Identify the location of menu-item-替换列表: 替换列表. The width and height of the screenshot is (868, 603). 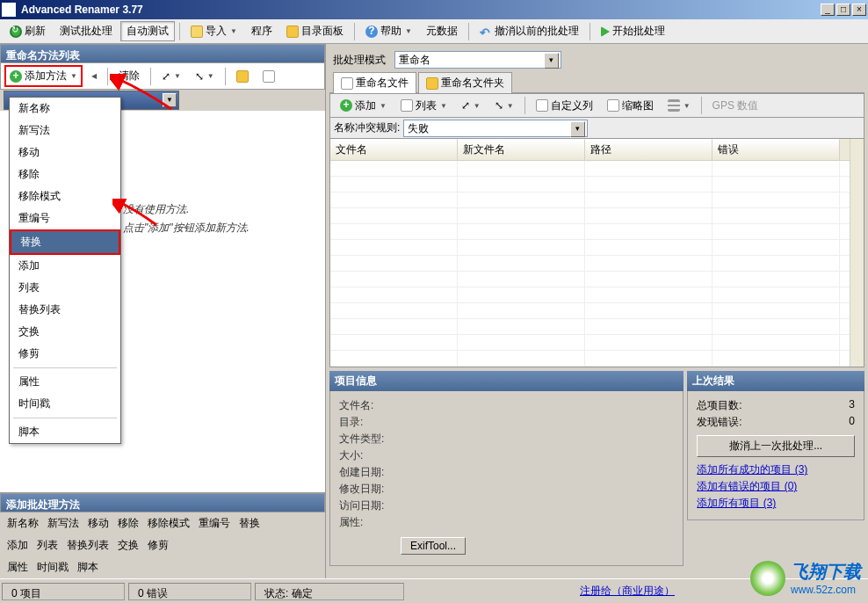
(65, 309).